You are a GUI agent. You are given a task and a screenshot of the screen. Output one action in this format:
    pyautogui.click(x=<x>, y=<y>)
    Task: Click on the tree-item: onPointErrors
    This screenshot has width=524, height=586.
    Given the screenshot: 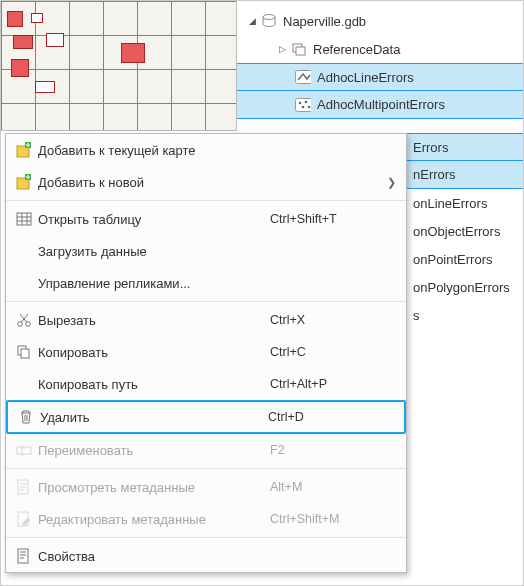 What is the action you would take?
    pyautogui.click(x=465, y=259)
    